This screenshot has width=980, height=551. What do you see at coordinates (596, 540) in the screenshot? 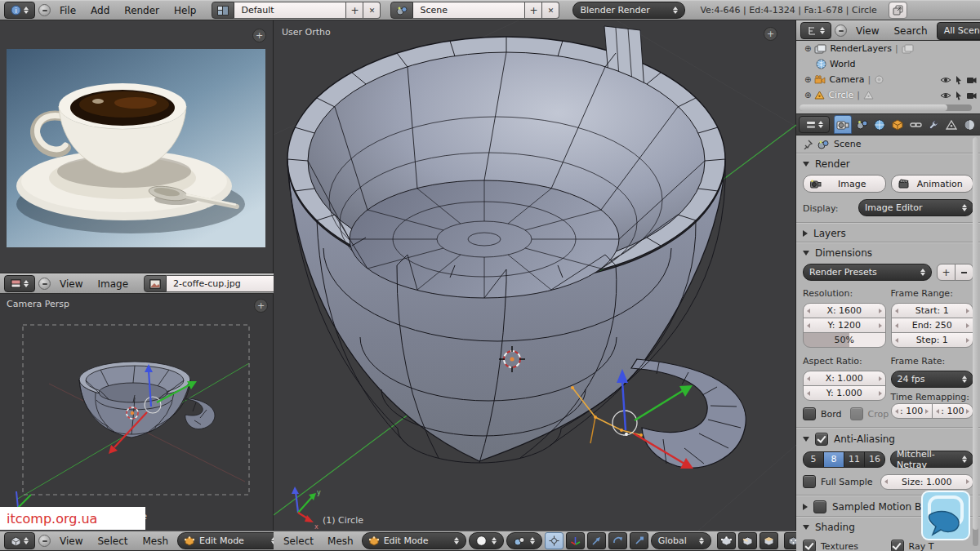
I see `translate-manipulator-button` at bounding box center [596, 540].